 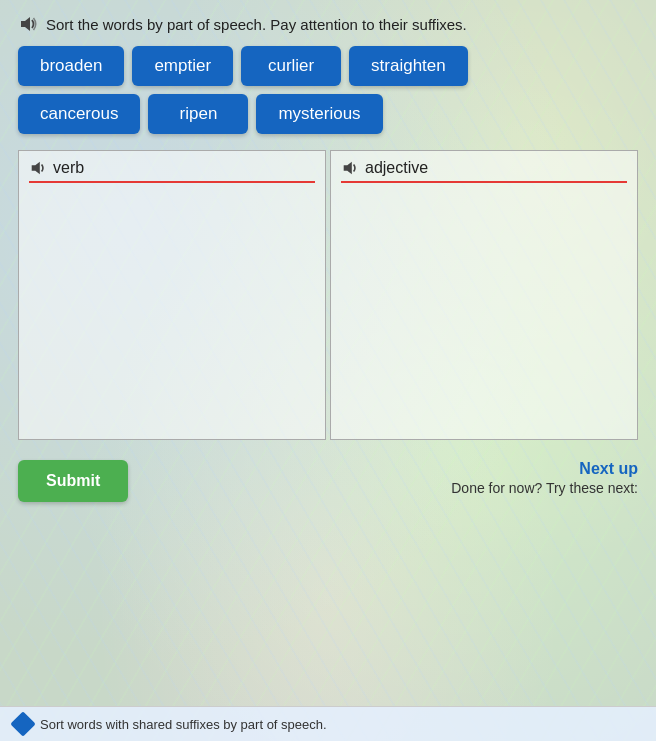 What do you see at coordinates (328, 66) in the screenshot?
I see `words-row-1: broaden emptier curlier straighten` at bounding box center [328, 66].